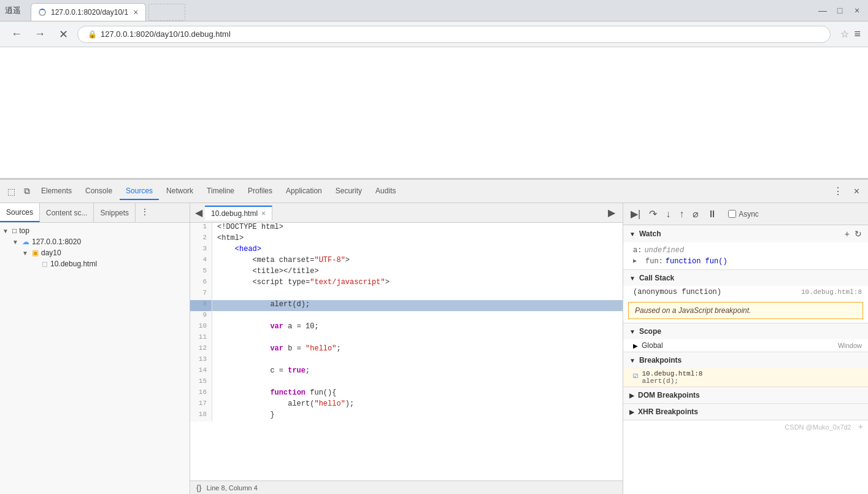 Image resolution: width=868 pixels, height=494 pixels. Describe the element at coordinates (752, 377) in the screenshot. I see `breakpoint-content: 10.debug.html:8 alert(d);` at that location.